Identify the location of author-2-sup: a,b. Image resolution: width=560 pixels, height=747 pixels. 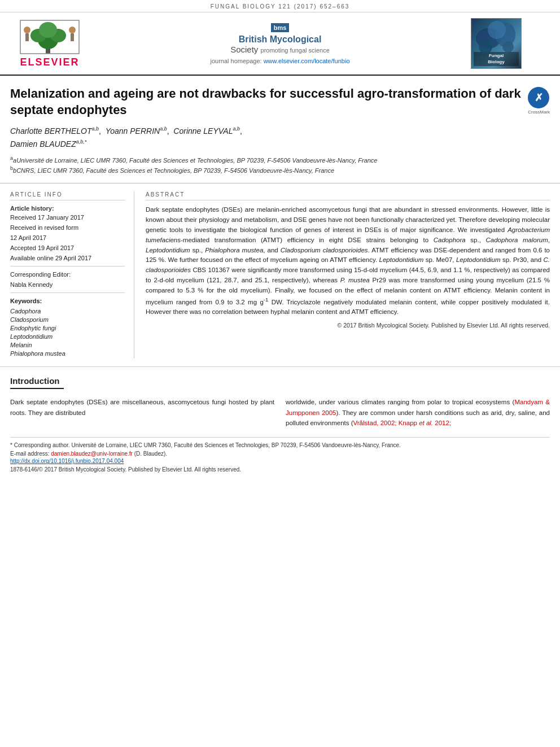
(164, 129).